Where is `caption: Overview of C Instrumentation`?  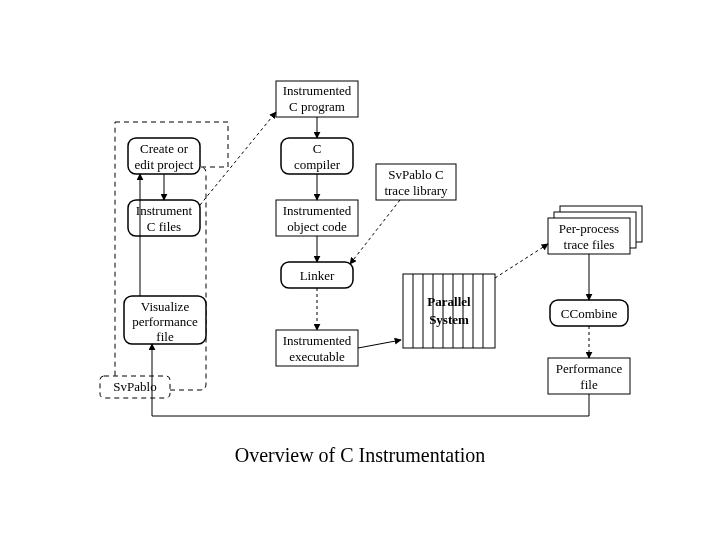
caption: Overview of C Instrumentation is located at coordinates (360, 455).